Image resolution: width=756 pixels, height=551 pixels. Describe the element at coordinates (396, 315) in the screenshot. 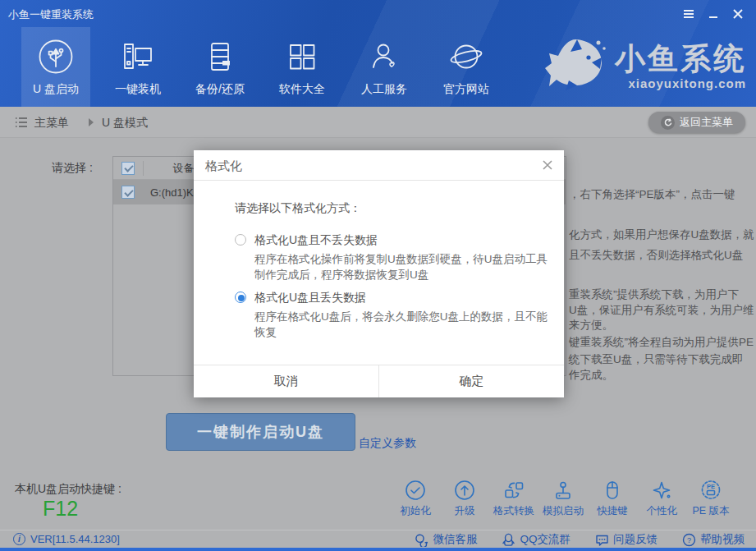

I see `format-option-lose-data: 格式化U盘且丢失数据 程序在格式化U盘后，将会永久删除您U盘上的数据，且不能恢复` at that location.